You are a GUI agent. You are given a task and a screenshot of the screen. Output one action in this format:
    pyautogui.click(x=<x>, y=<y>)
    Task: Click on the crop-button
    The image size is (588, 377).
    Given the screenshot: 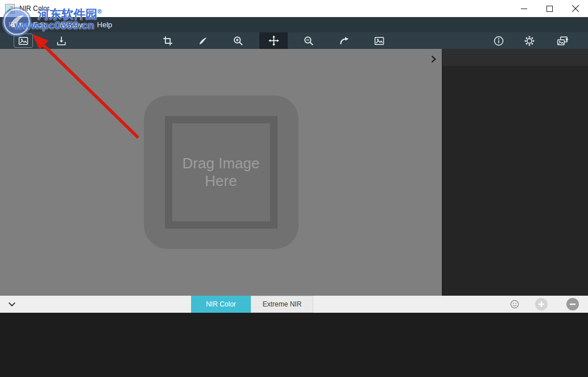 What is the action you would take?
    pyautogui.click(x=168, y=41)
    